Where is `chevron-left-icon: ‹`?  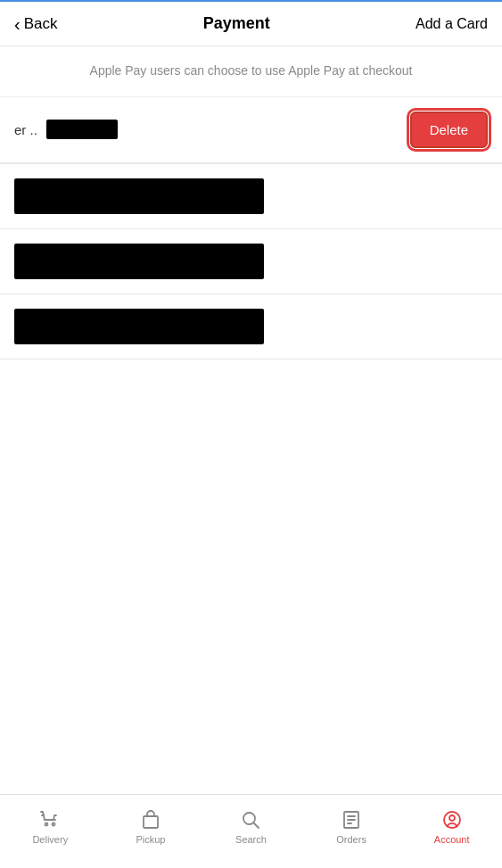 chevron-left-icon: ‹ is located at coordinates (18, 24).